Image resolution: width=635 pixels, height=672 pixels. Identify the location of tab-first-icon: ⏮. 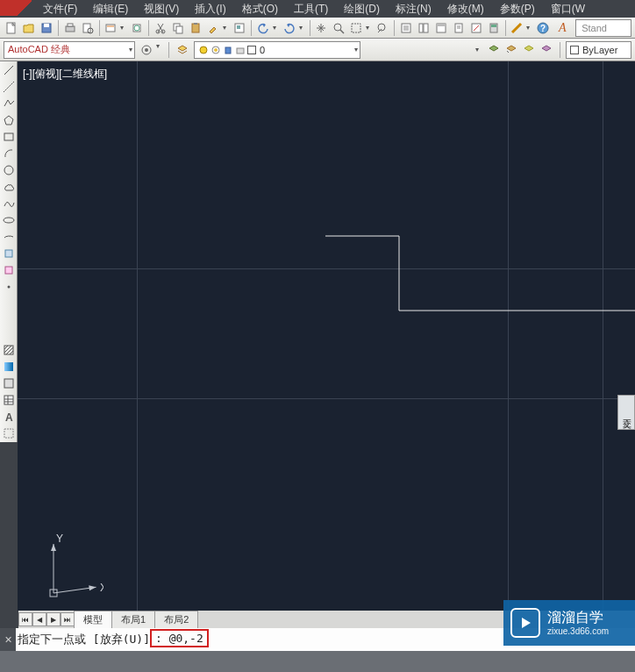
(25, 619).